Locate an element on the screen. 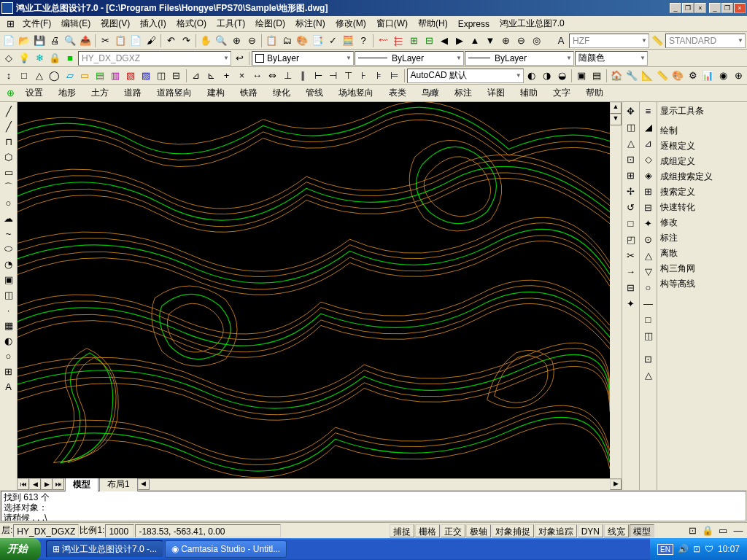 The width and height of the screenshot is (747, 560). rt10-icon: △ is located at coordinates (649, 255).